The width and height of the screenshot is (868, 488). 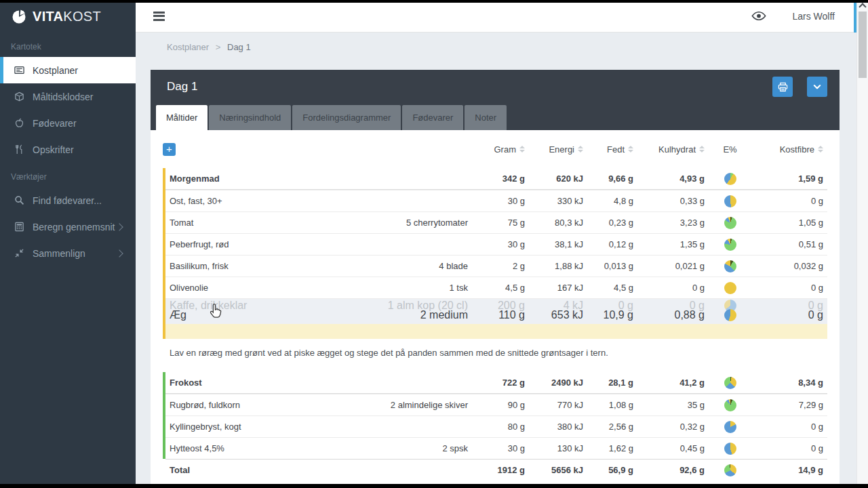 I want to click on value-kostfibre: 0,51 g, so click(x=789, y=244).